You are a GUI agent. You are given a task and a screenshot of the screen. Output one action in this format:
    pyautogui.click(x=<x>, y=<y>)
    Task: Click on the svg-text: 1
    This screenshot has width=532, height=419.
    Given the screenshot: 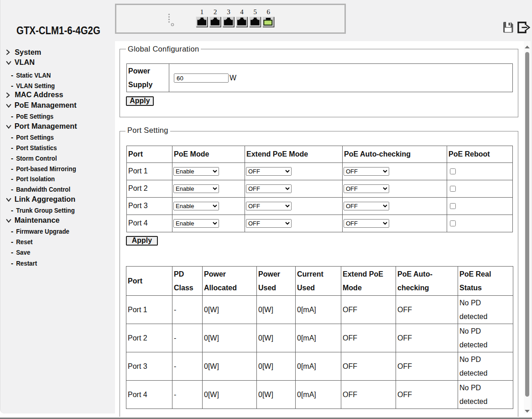 What is the action you would take?
    pyautogui.click(x=202, y=12)
    